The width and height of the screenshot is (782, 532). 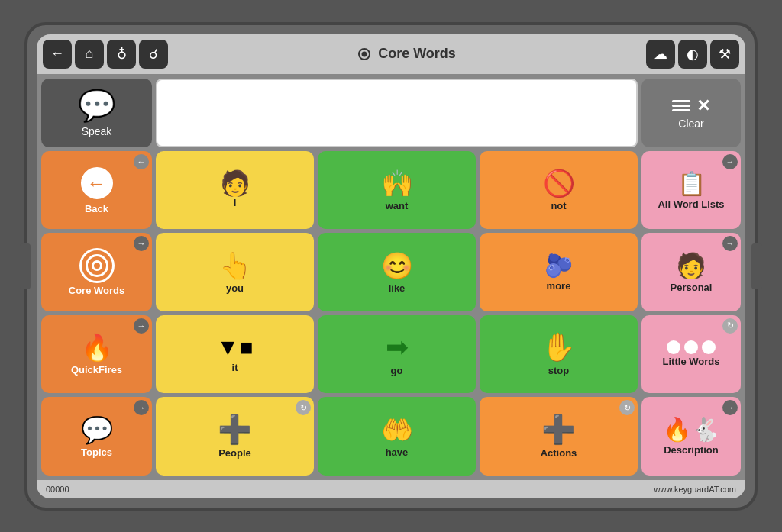 What do you see at coordinates (397, 437) in the screenshot?
I see `word-cell-have: 🤲 have` at bounding box center [397, 437].